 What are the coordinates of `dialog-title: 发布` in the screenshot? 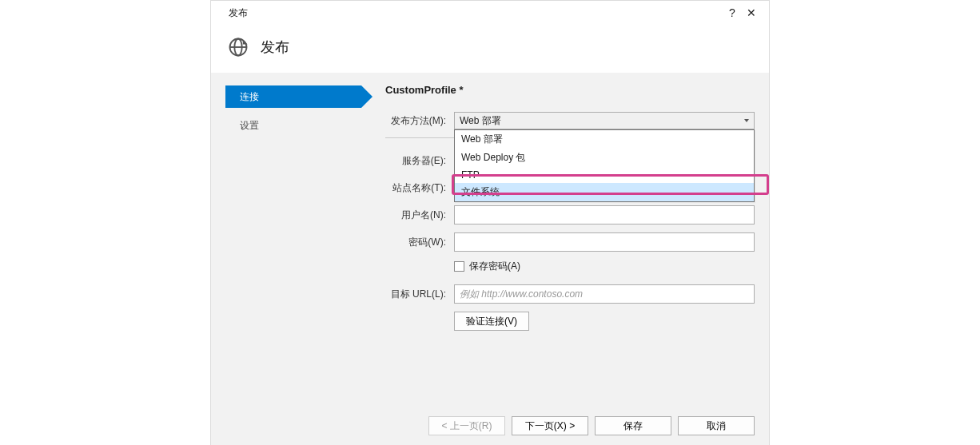 It's located at (476, 13).